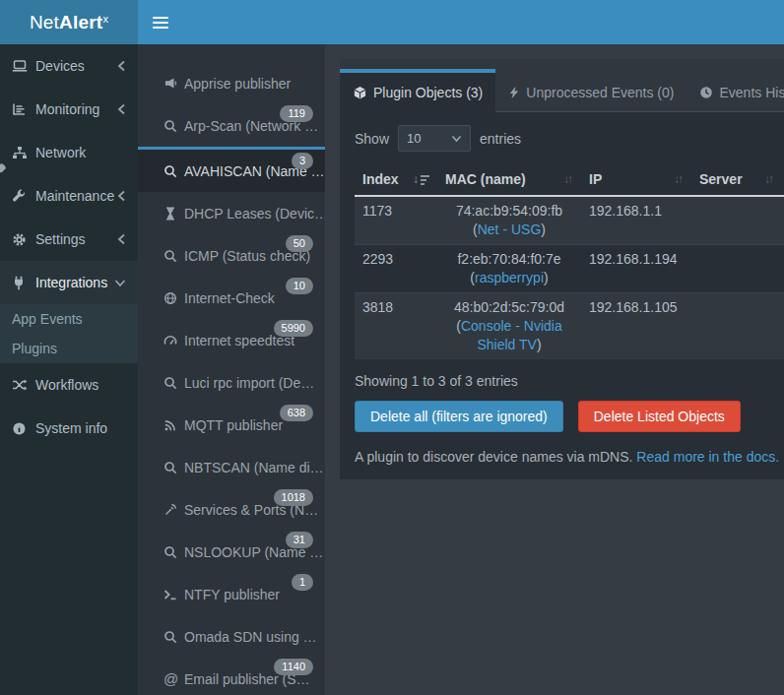 This screenshot has width=784, height=695. I want to click on plug-icon, so click(24, 284).